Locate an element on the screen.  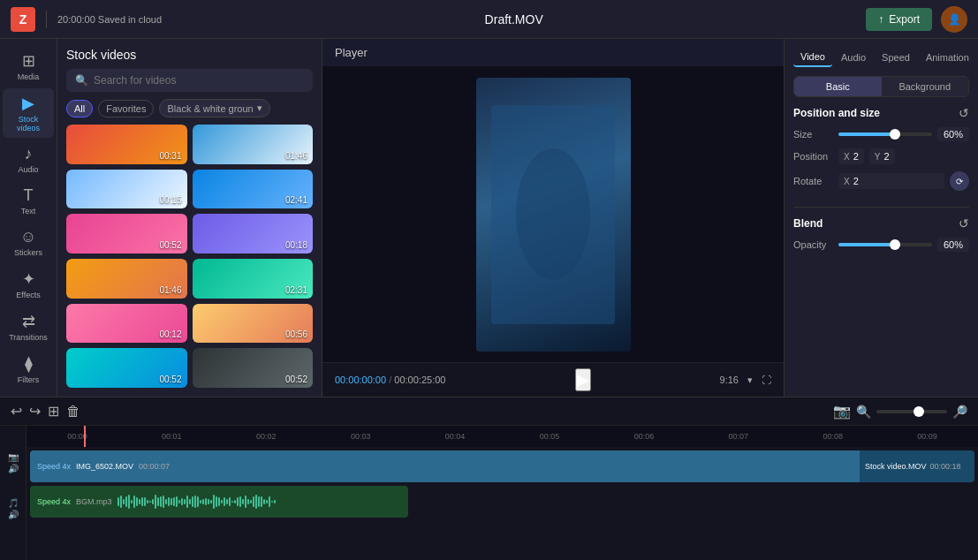
sidebar-item-audio: ♪ Audio is located at coordinates (28, 159).